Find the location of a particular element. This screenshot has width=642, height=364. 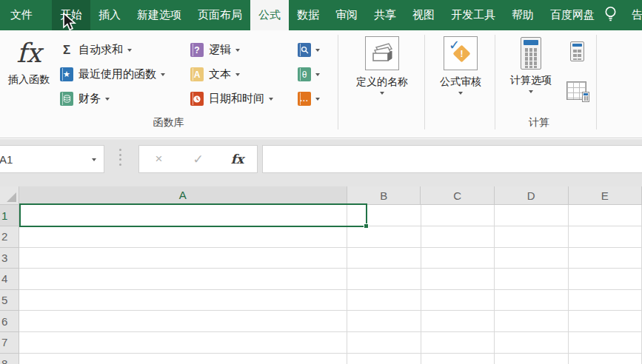

cell-b7 is located at coordinates (384, 343).